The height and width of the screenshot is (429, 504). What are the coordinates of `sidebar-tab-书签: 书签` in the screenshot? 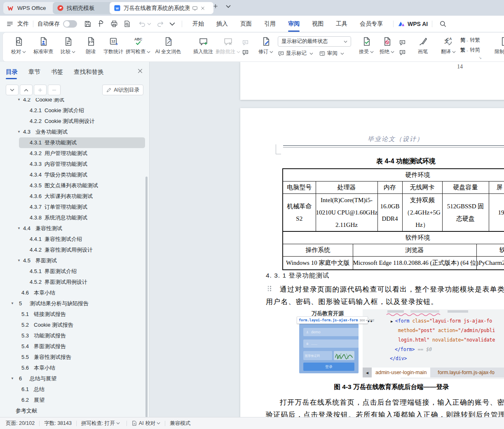 It's located at (57, 73).